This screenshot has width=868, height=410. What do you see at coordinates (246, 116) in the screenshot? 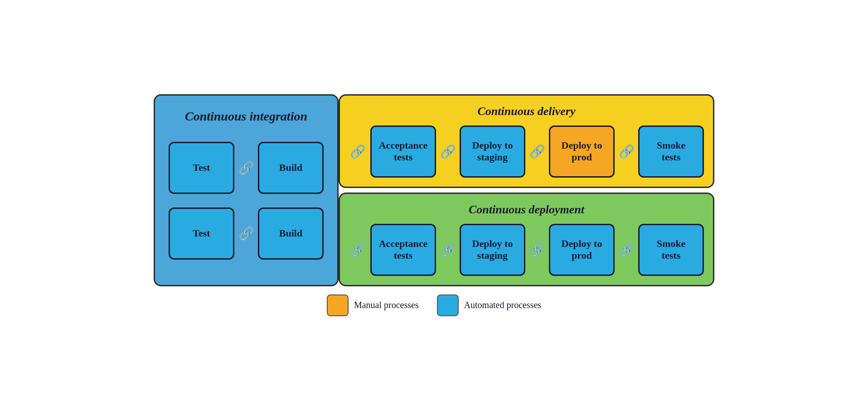
I see `ci-title: Continuous integration` at bounding box center [246, 116].